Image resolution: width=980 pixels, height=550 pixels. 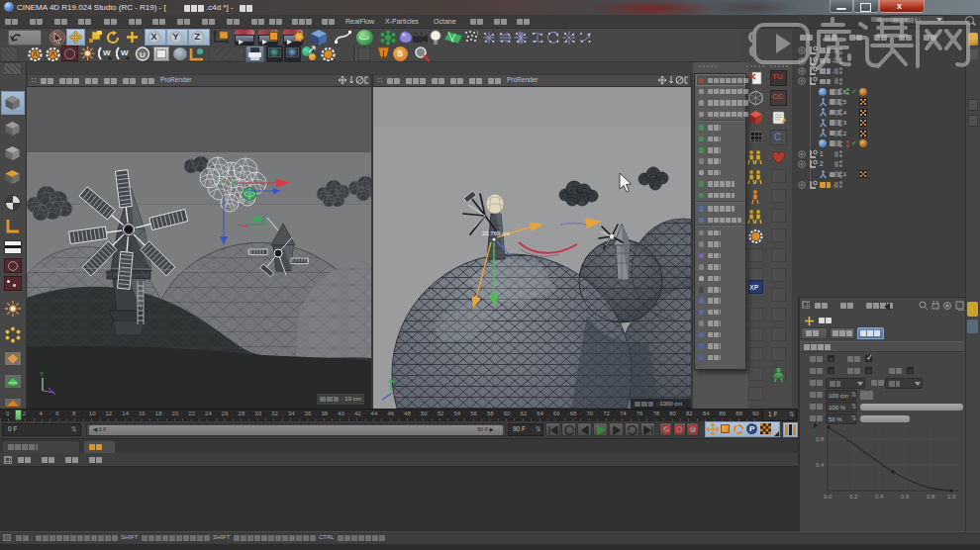 I want to click on svg-text: 1.0, so click(x=952, y=497).